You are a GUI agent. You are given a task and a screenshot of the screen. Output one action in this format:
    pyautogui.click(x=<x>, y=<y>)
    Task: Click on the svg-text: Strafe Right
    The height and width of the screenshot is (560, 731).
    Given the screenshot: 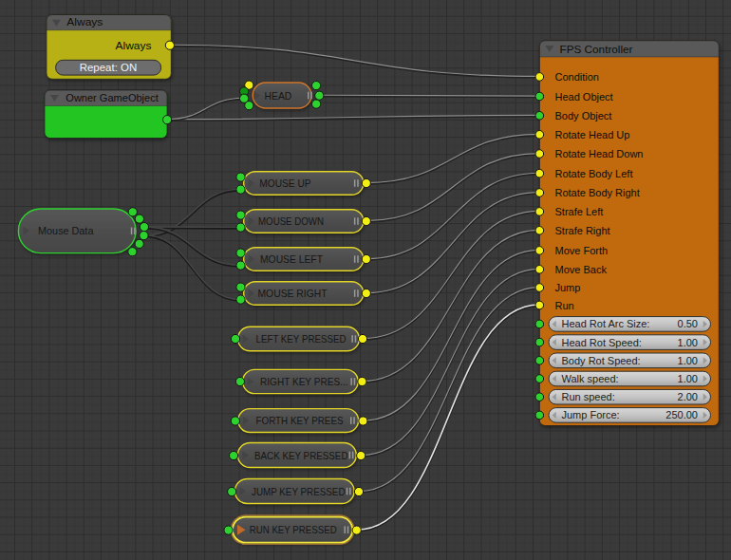 What is the action you would take?
    pyautogui.click(x=583, y=231)
    